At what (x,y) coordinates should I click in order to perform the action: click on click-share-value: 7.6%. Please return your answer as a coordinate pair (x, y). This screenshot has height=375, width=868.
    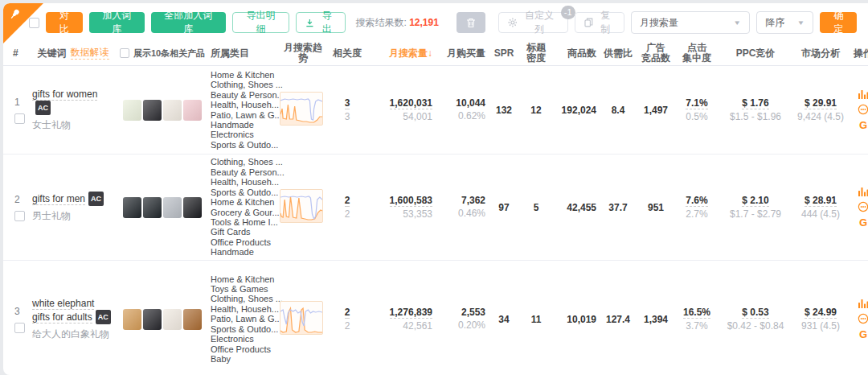
    Looking at the image, I should click on (696, 201).